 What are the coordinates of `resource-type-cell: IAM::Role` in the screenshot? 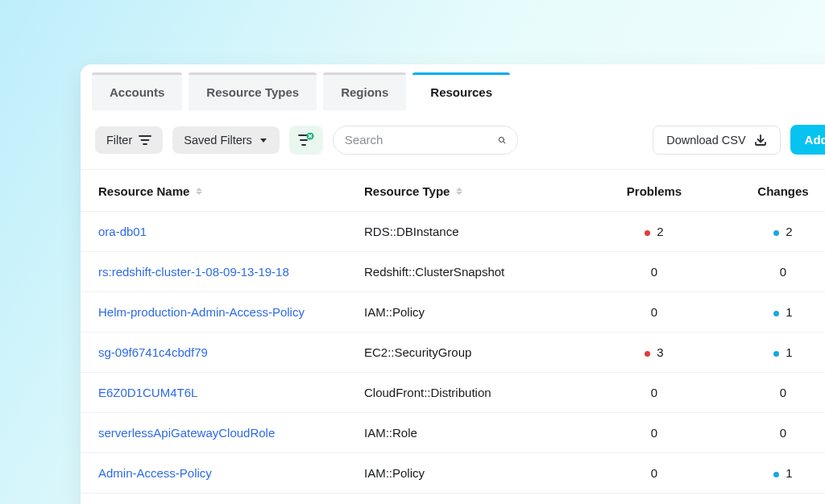 It's located at (477, 433).